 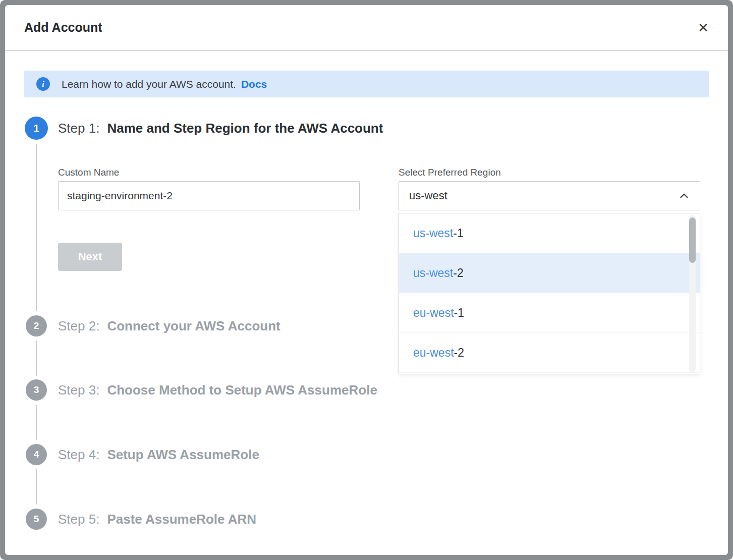 I want to click on step-2-badge: 2, so click(x=36, y=326).